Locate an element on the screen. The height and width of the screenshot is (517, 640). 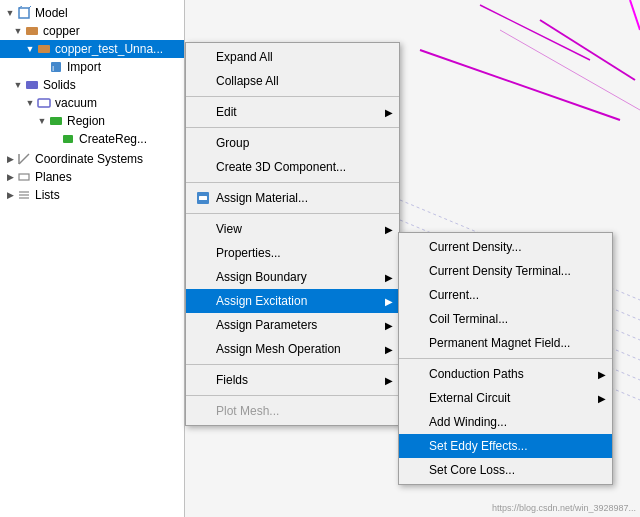
edit-arrow: ▶ is located at coordinates (389, 112).